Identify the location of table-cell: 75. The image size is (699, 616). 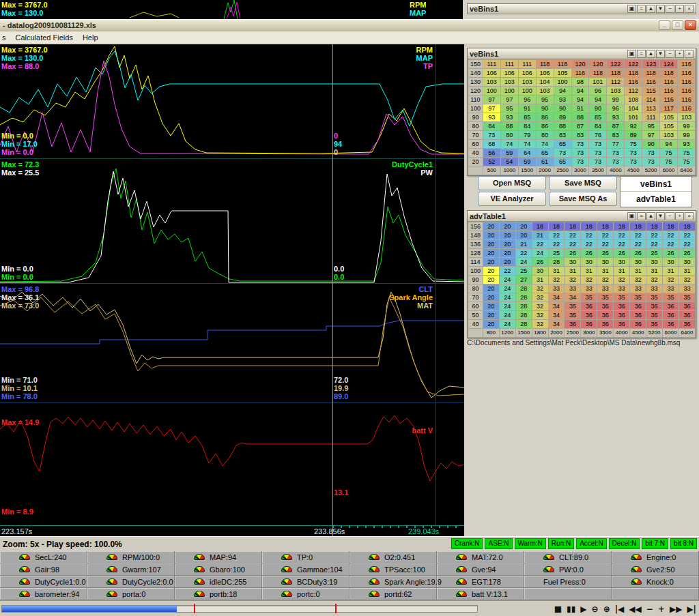
(687, 153).